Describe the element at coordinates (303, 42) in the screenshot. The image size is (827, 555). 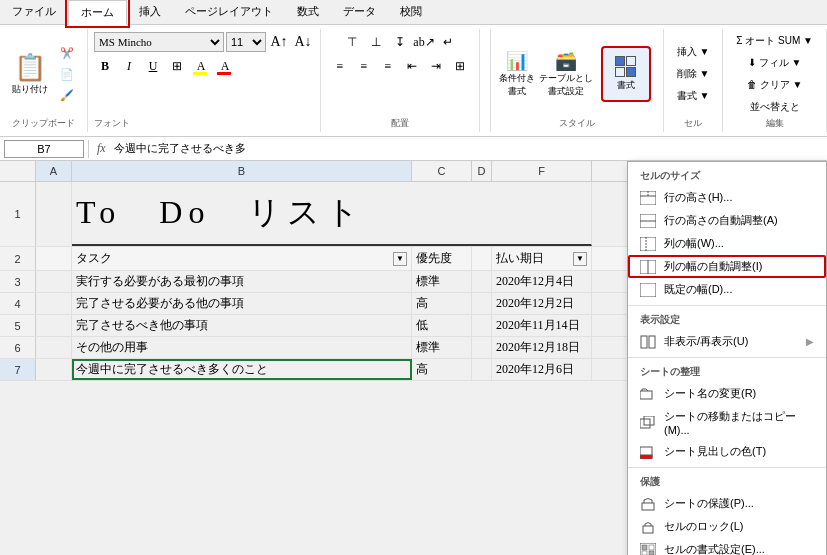
I see `decrease-font-button: A↓` at that location.